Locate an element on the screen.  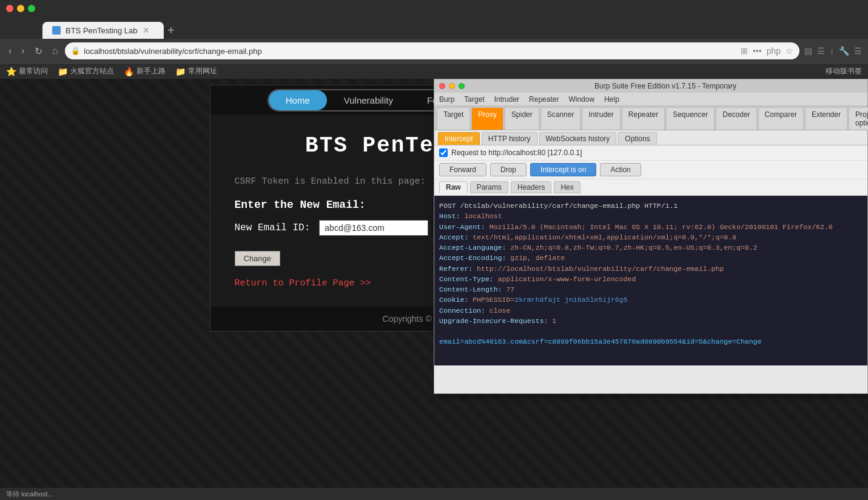
status-text: 等待 localhost... is located at coordinates (30, 495).